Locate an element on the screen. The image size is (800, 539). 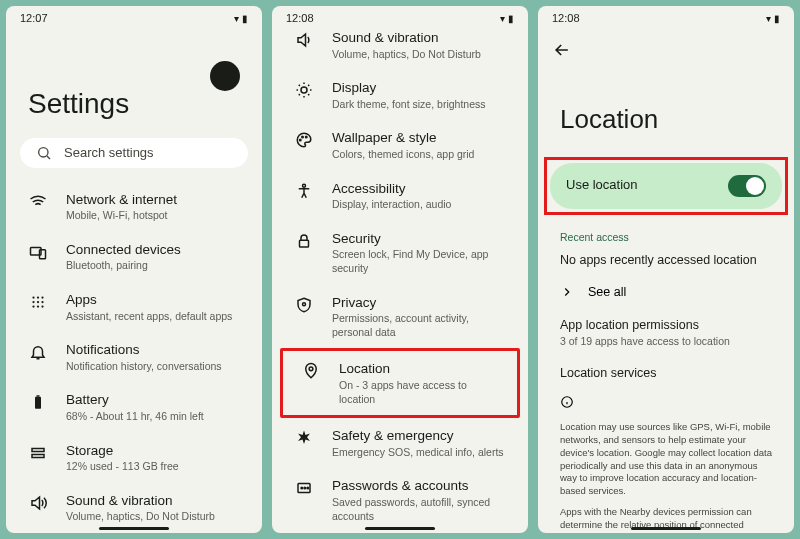
location-icon is located at coordinates (311, 371).